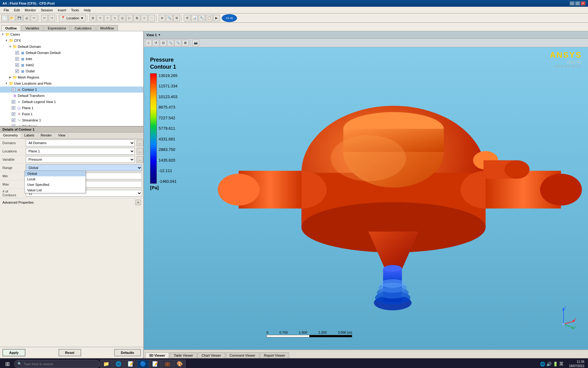 This screenshot has width=588, height=368. Describe the element at coordinates (44, 18) in the screenshot. I see `undo-button: ↩` at that location.